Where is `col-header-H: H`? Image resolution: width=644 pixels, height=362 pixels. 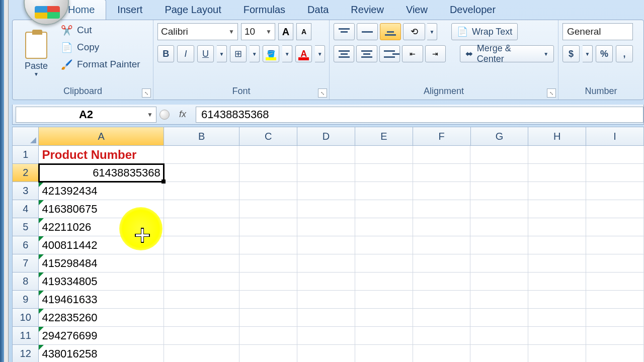 col-header-H: H is located at coordinates (557, 136).